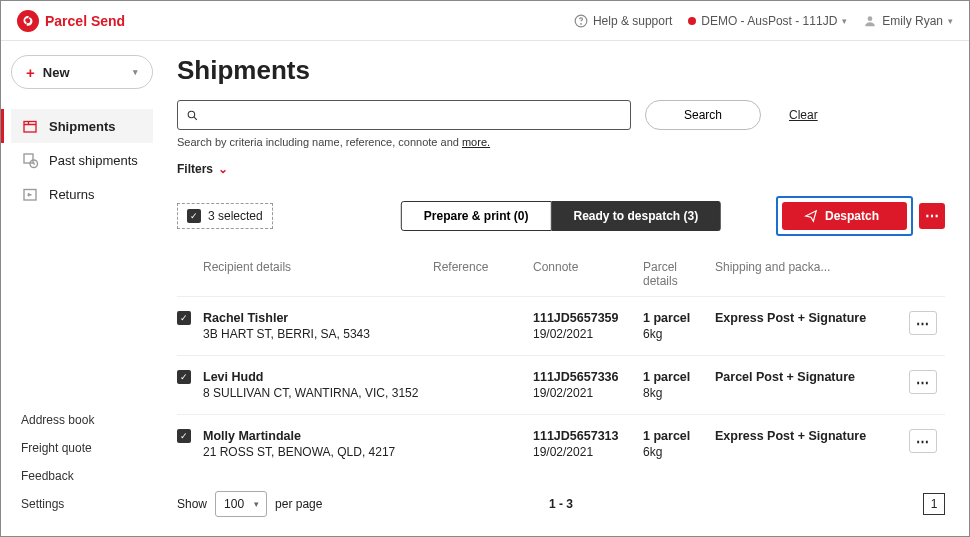 Image resolution: width=970 pixels, height=537 pixels. I want to click on plus-icon: +, so click(30, 72).